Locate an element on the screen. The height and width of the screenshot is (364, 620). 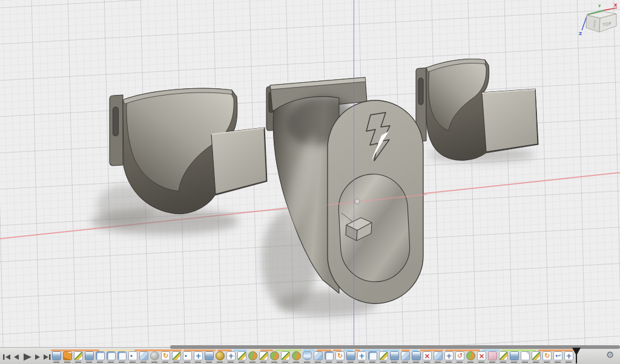
step-forward-button is located at coordinates (38, 357).